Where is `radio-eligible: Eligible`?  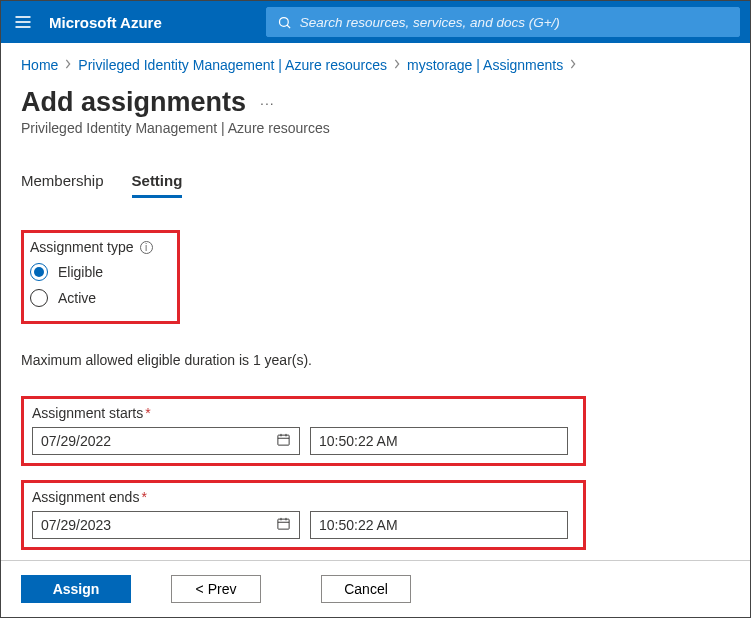 radio-eligible: Eligible is located at coordinates (92, 272).